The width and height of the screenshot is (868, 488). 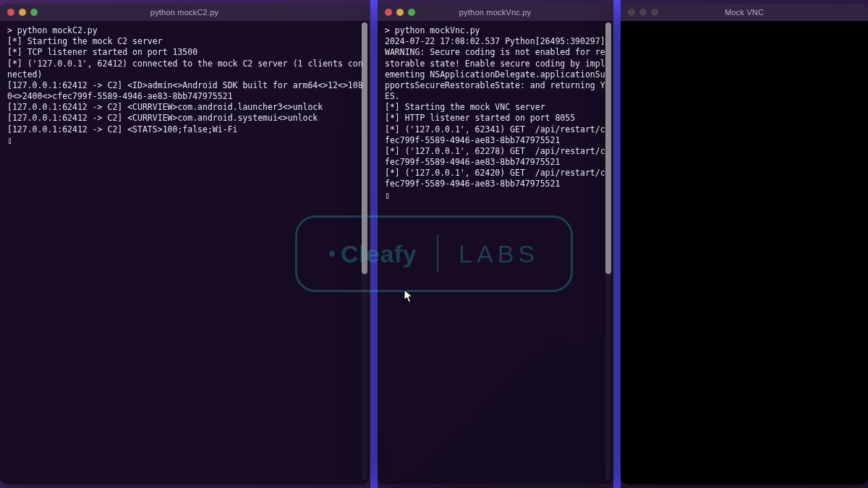 What do you see at coordinates (185, 30) in the screenshot?
I see `terminal-line: > python mockC2.py` at bounding box center [185, 30].